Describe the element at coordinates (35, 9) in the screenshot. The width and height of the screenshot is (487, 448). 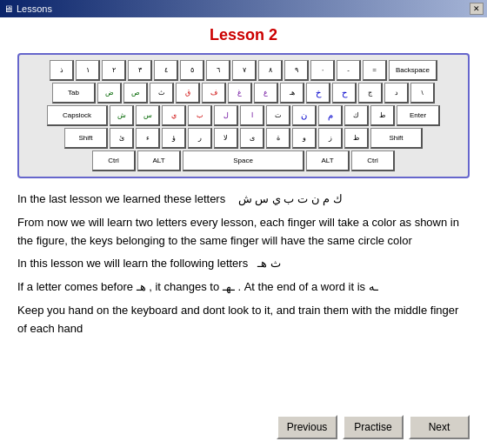
I see `window-title: Lessons` at that location.